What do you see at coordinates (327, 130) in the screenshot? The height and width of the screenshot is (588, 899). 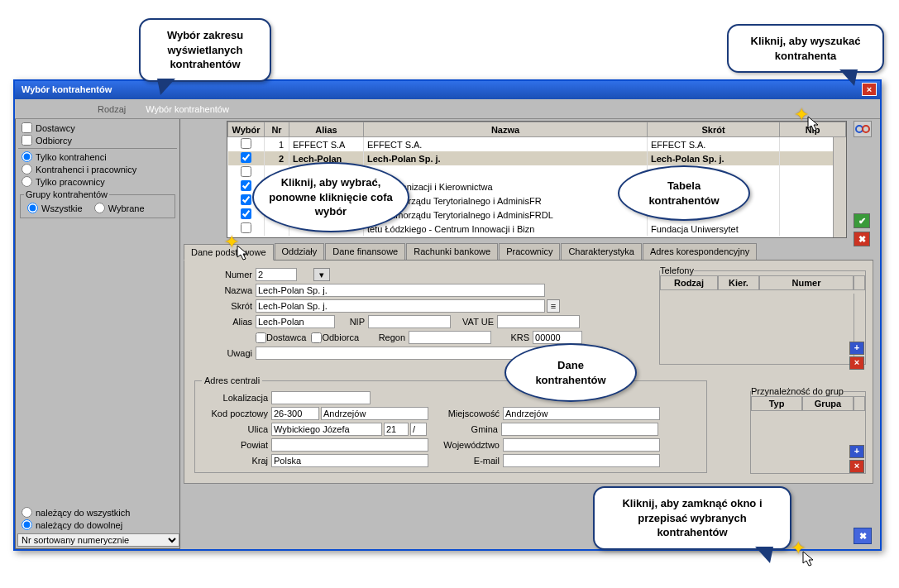 I see `col-alias: Alias` at bounding box center [327, 130].